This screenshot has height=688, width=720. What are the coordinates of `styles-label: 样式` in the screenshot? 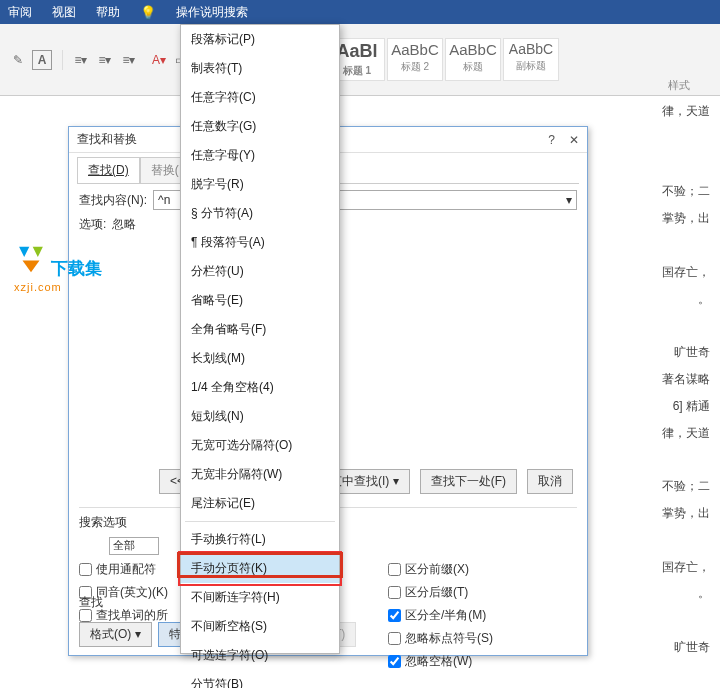 It's located at (679, 86).